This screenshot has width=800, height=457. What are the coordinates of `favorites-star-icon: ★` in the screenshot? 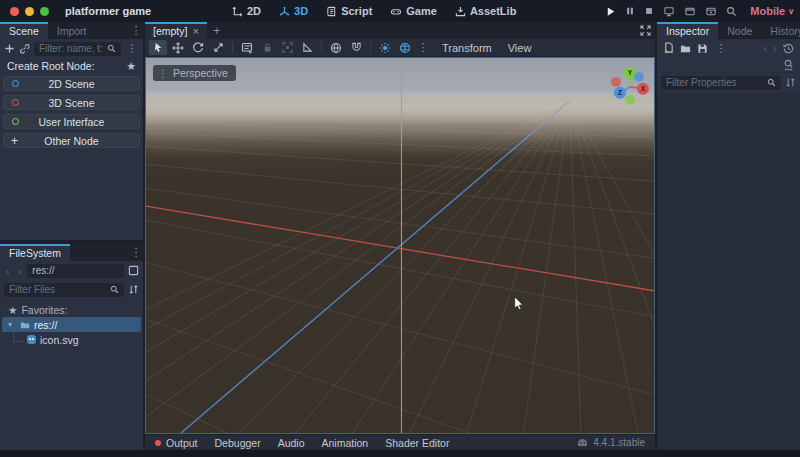 It's located at (131, 66).